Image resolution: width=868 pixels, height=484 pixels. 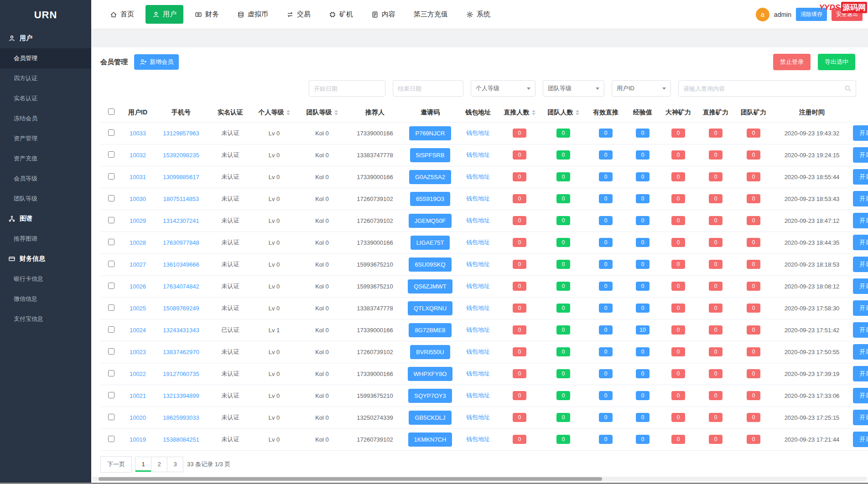 What do you see at coordinates (341, 15) in the screenshot?
I see `nav-item-miner: 矿机` at bounding box center [341, 15].